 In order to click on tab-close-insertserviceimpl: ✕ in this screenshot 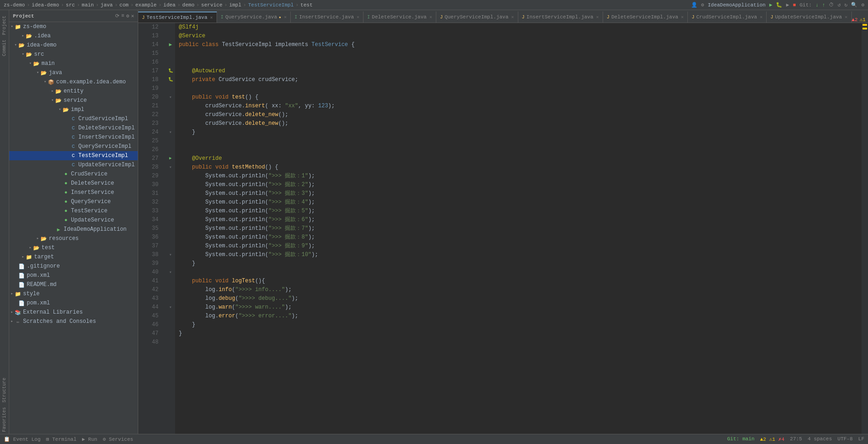, I will do `click(598, 17)`.